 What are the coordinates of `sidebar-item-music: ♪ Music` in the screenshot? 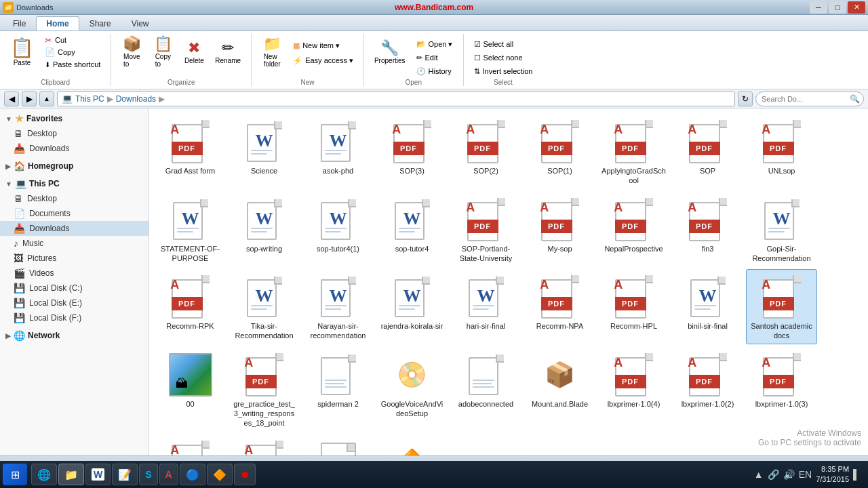 It's located at (75, 243).